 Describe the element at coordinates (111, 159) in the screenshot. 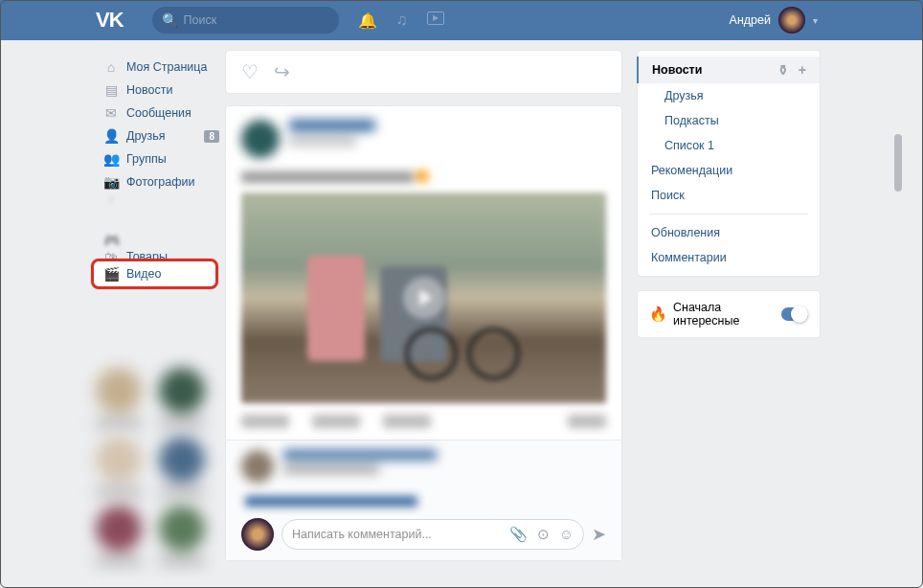

I see `groups-icon: 👥` at that location.